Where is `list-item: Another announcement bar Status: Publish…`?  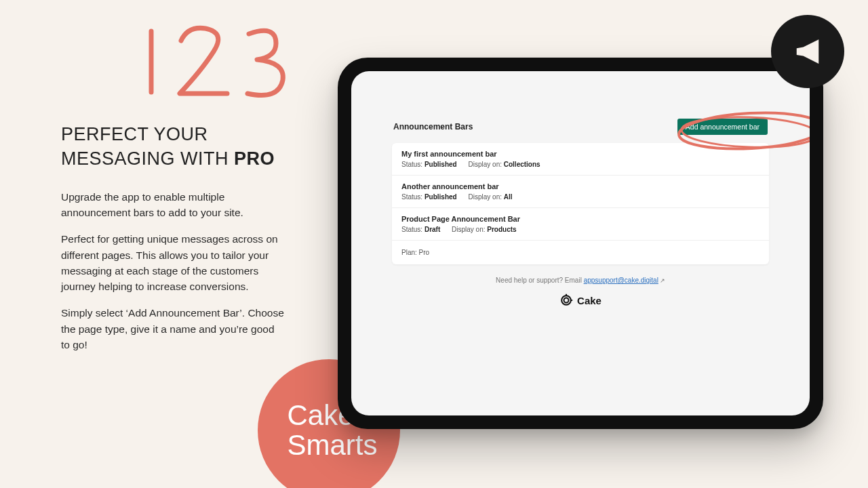
list-item: Another announcement bar Status: Publish… is located at coordinates (580, 192).